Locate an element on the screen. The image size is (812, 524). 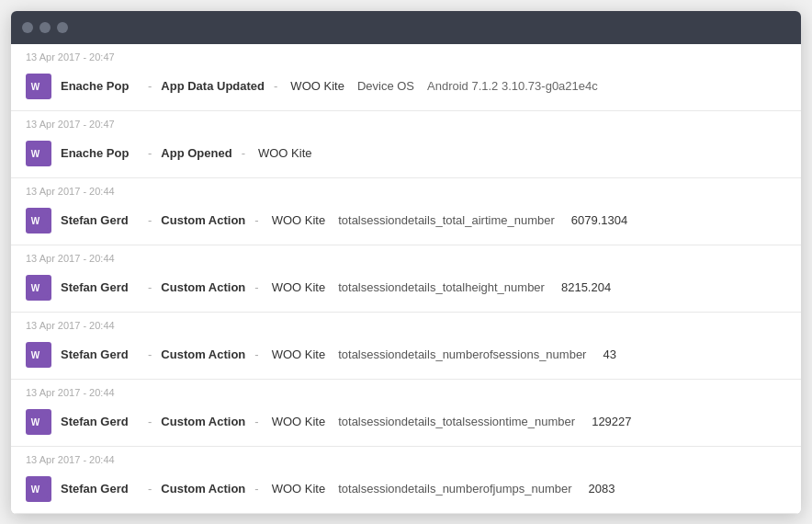
event-value: 8215.204 is located at coordinates (586, 287).